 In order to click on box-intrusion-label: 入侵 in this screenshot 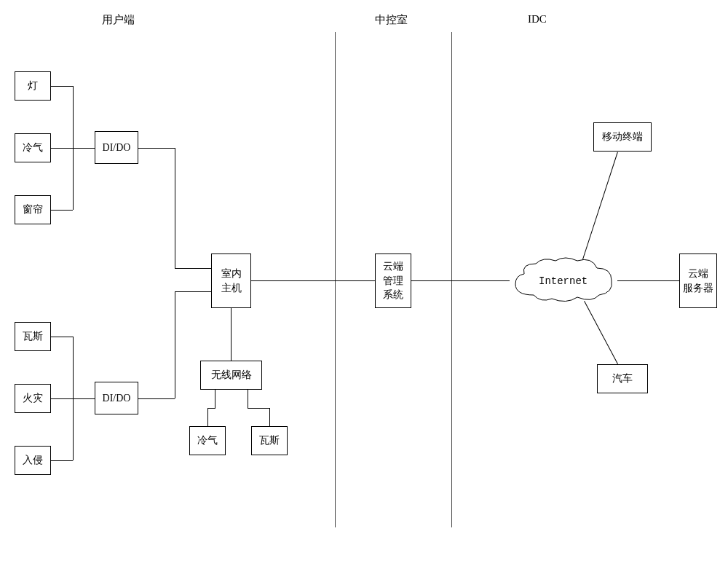, I will do `click(33, 460)`.